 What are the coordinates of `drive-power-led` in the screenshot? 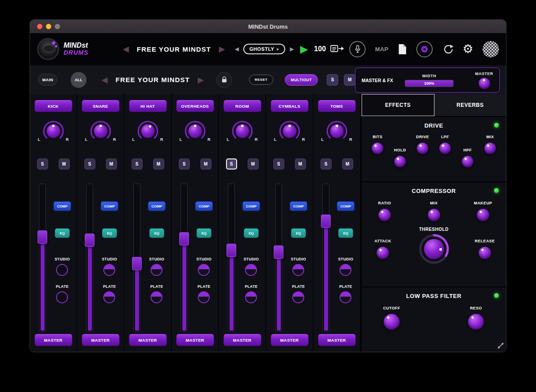 It's located at (496, 125).